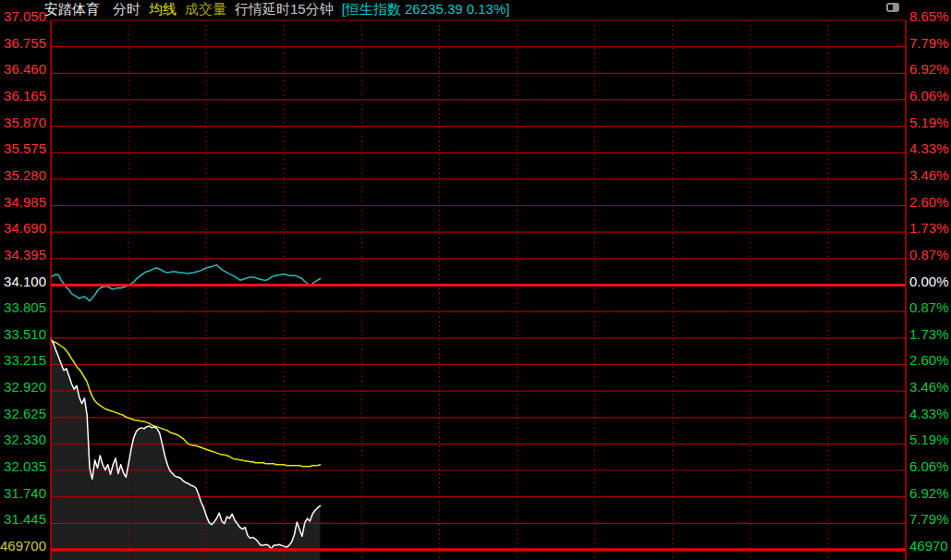 This screenshot has height=560, width=951. Describe the element at coordinates (23, 228) in the screenshot. I see `price-tick-label: 34.690` at that location.